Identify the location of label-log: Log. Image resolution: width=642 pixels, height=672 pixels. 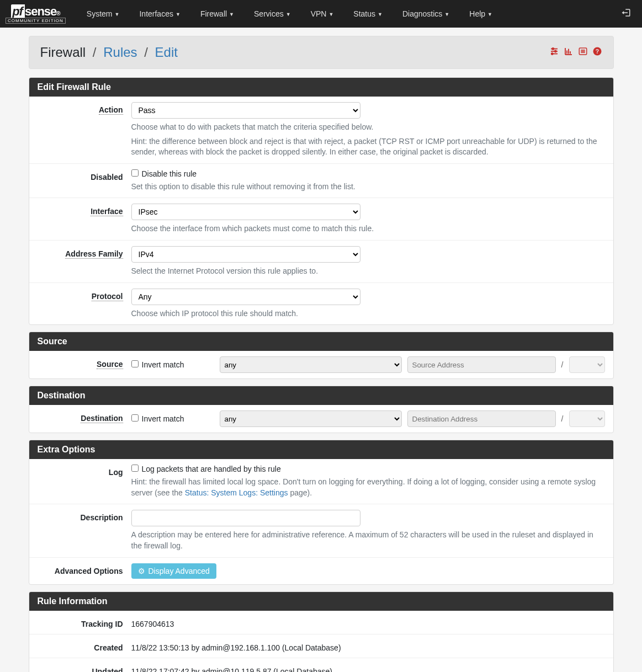
(116, 472).